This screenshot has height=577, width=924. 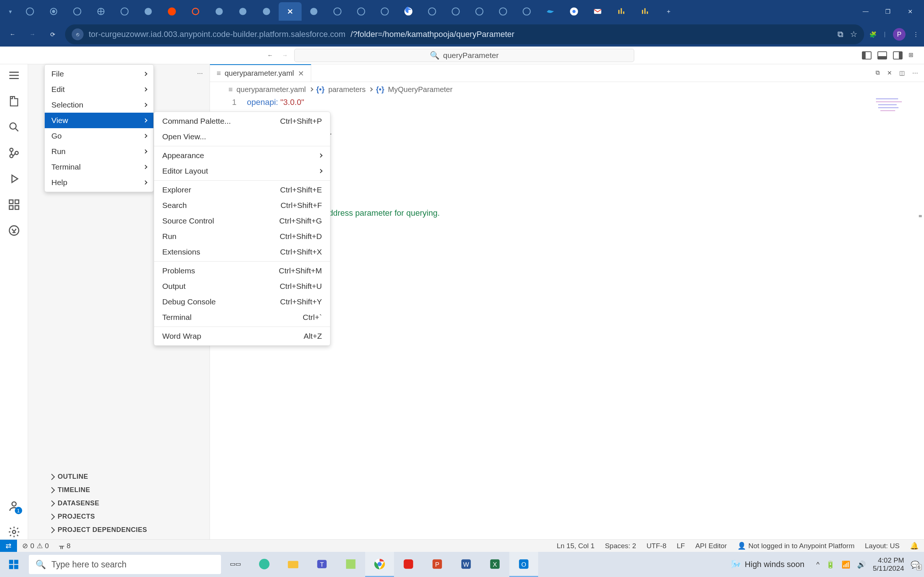 I want to click on nav-back-icon: ←, so click(x=270, y=55).